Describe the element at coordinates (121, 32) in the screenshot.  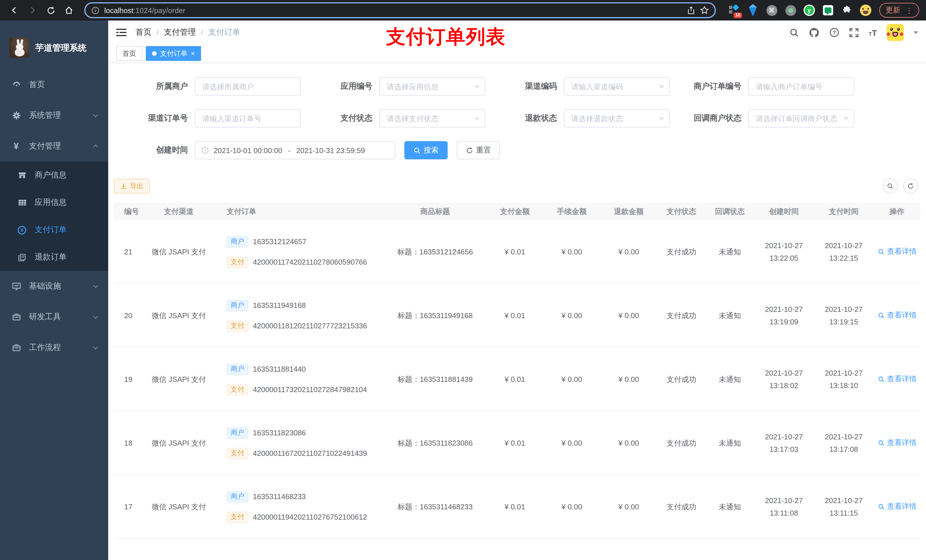
I see `sidebar-toggle-icon` at that location.